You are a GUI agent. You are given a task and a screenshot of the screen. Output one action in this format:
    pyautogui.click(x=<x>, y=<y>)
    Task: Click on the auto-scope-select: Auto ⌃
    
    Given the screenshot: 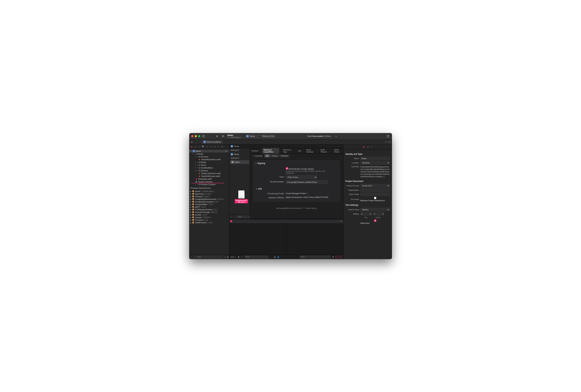 What is the action you would take?
    pyautogui.click(x=234, y=257)
    